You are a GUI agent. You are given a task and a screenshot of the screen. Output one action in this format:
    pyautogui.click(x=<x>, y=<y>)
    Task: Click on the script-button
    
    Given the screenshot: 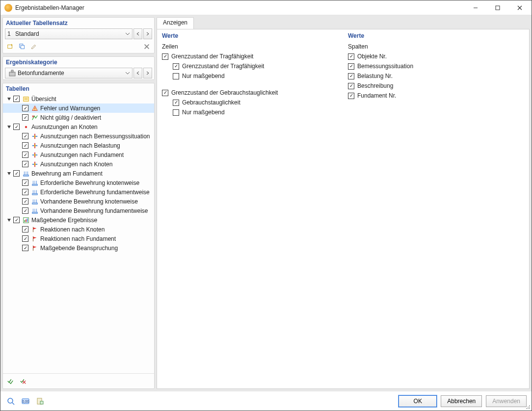 What is the action you would take?
    pyautogui.click(x=40, y=401)
    